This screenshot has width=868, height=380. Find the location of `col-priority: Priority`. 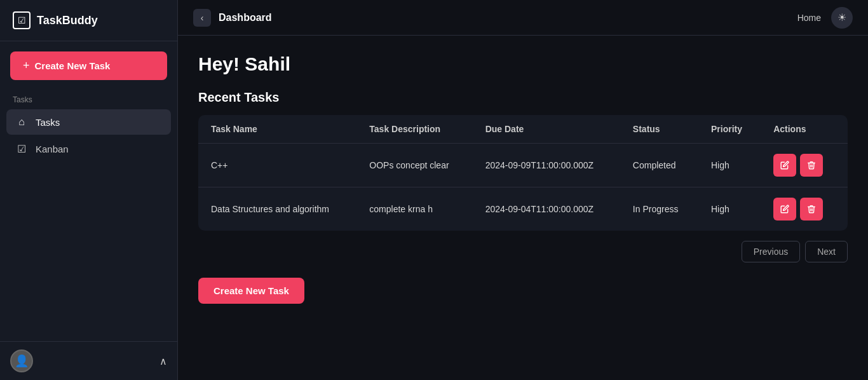

col-priority: Priority is located at coordinates (729, 130).